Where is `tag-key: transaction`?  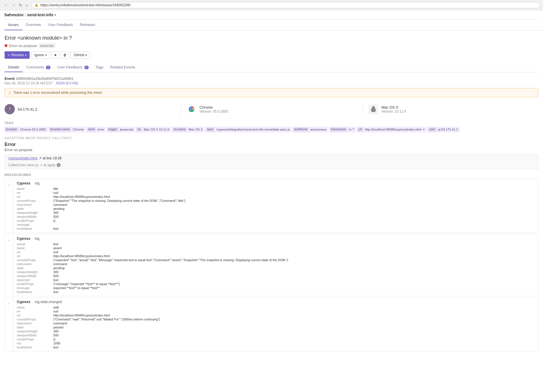 tag-key: transaction is located at coordinates (339, 129).